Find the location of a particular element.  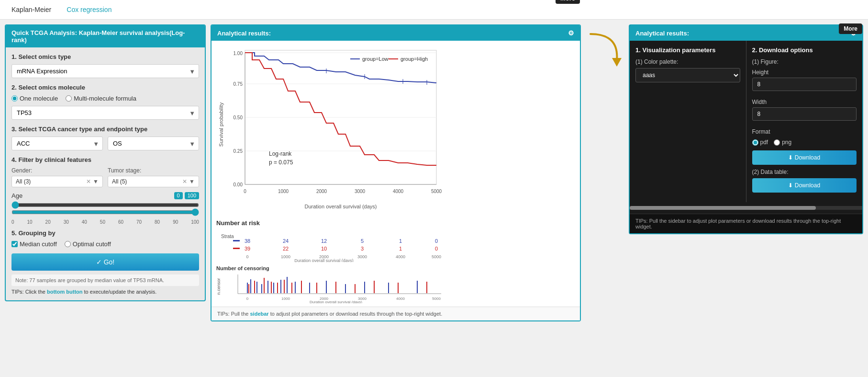

age-section: Age 0 100 0102030405060708090100 is located at coordinates (105, 208).